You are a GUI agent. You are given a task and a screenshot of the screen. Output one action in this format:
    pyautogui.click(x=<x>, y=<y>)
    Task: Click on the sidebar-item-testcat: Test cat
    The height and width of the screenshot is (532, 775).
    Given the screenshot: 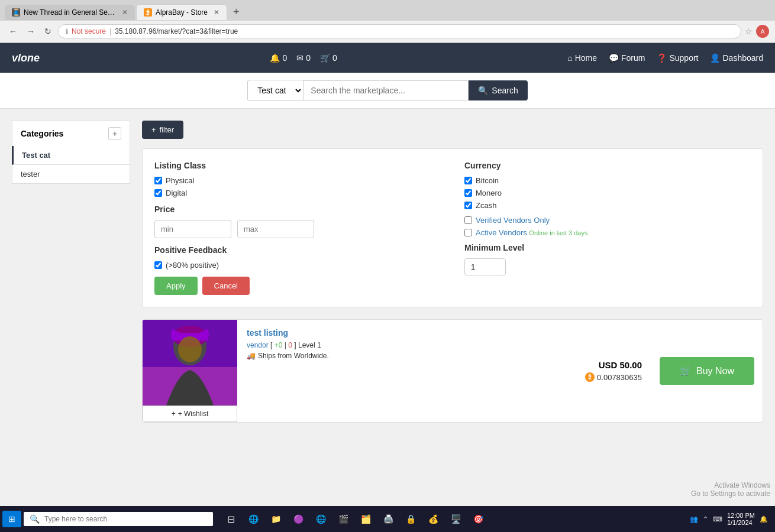 What is the action you would take?
    pyautogui.click(x=71, y=155)
    